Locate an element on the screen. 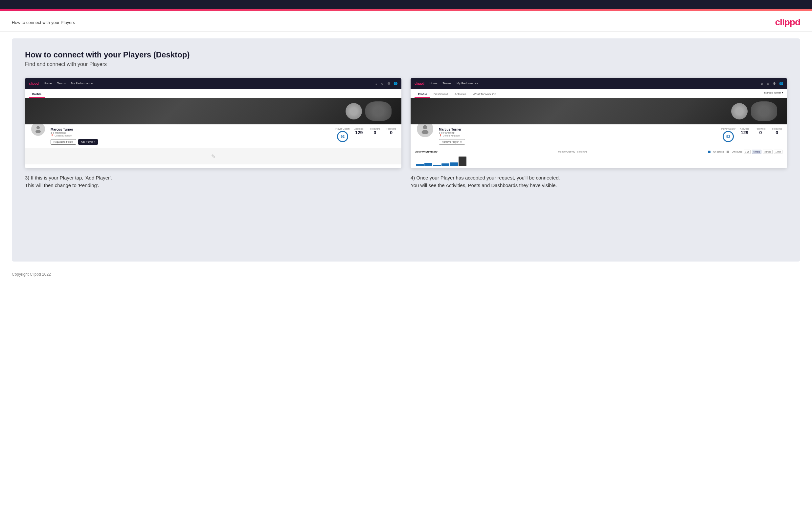  left-banner is located at coordinates (213, 111).